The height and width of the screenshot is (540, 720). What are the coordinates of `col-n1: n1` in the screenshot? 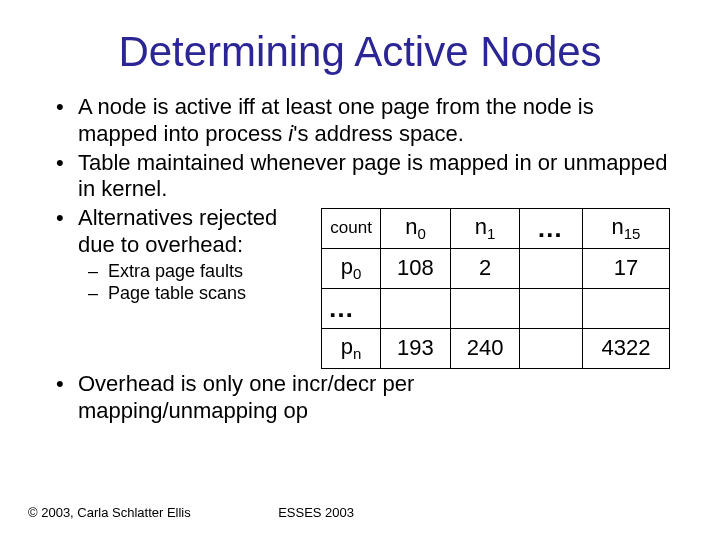 It's located at (485, 229).